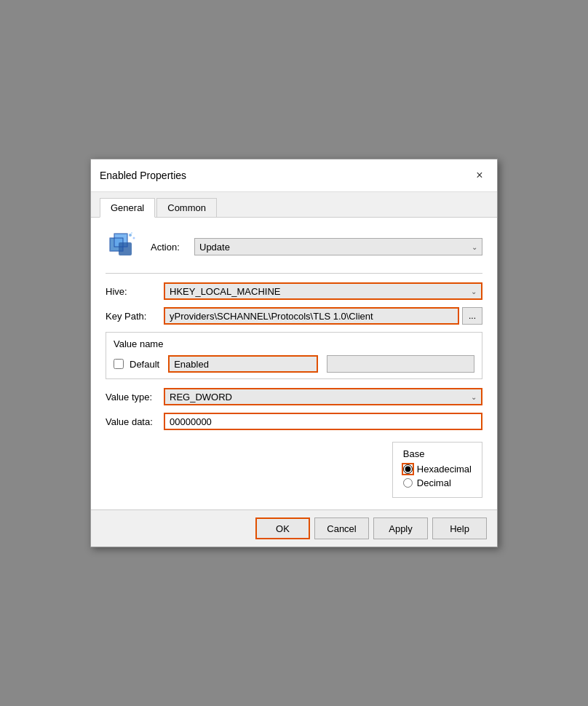 The image size is (588, 706). Describe the element at coordinates (437, 469) in the screenshot. I see `hex-radio-row: Hexadecimal` at that location.